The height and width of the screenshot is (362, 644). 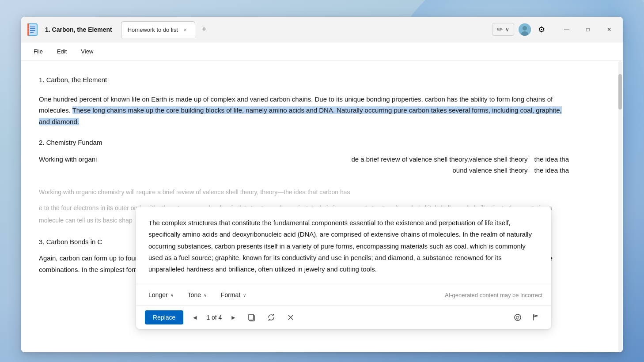 What do you see at coordinates (153, 30) in the screenshot?
I see `tab-label: Homework to do list` at bounding box center [153, 30].